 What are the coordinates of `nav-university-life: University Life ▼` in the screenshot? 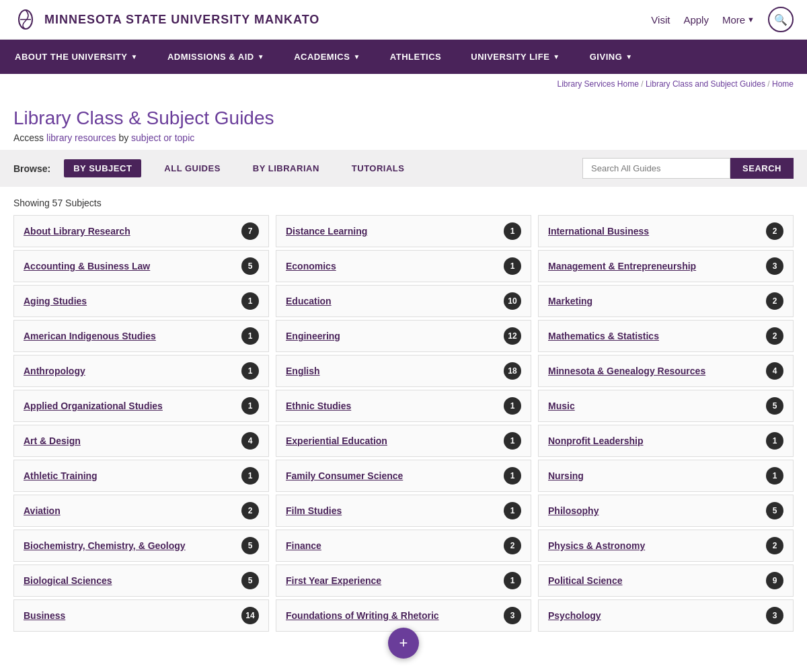 It's located at (515, 56).